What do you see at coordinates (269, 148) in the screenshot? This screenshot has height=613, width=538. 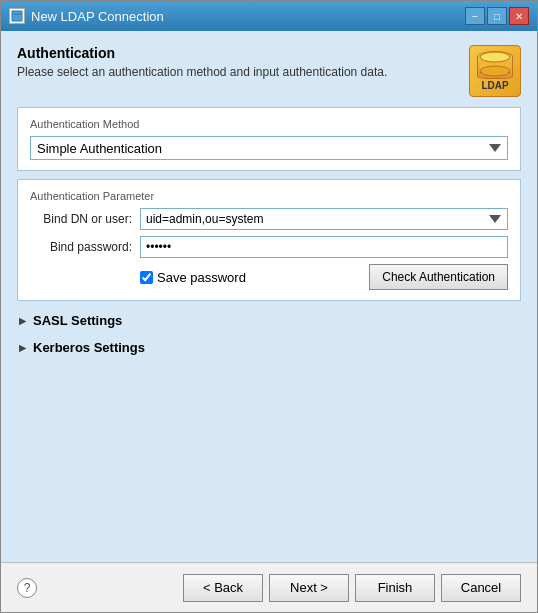 I see `auth-method-select: Simple Authentication No Authentication …` at bounding box center [269, 148].